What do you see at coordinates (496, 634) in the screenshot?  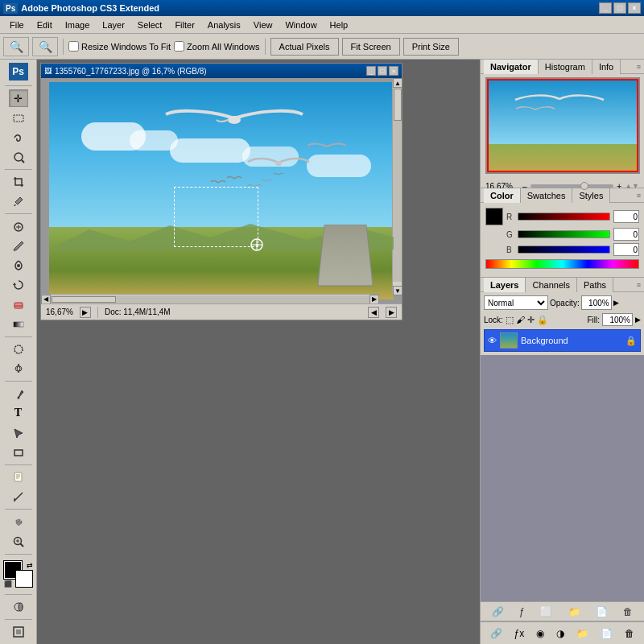 I see `link-btn: 🔗` at bounding box center [496, 634].